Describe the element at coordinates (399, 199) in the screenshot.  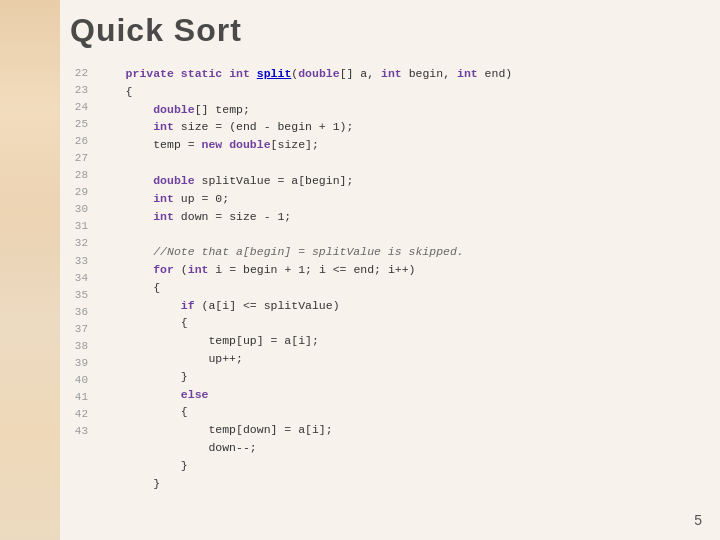
I see `code-line: int up = 0;` at that location.